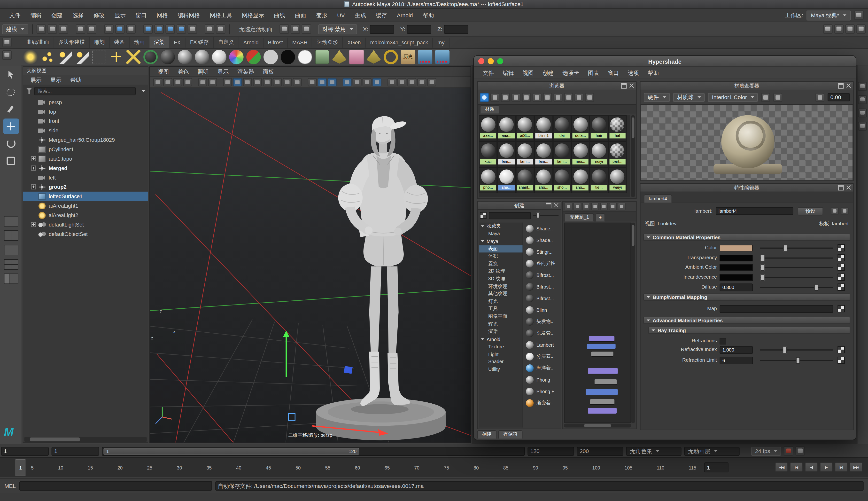 This screenshot has height=501, width=868. Describe the element at coordinates (226, 42) in the screenshot. I see `shelf-tab: 自定义` at that location.